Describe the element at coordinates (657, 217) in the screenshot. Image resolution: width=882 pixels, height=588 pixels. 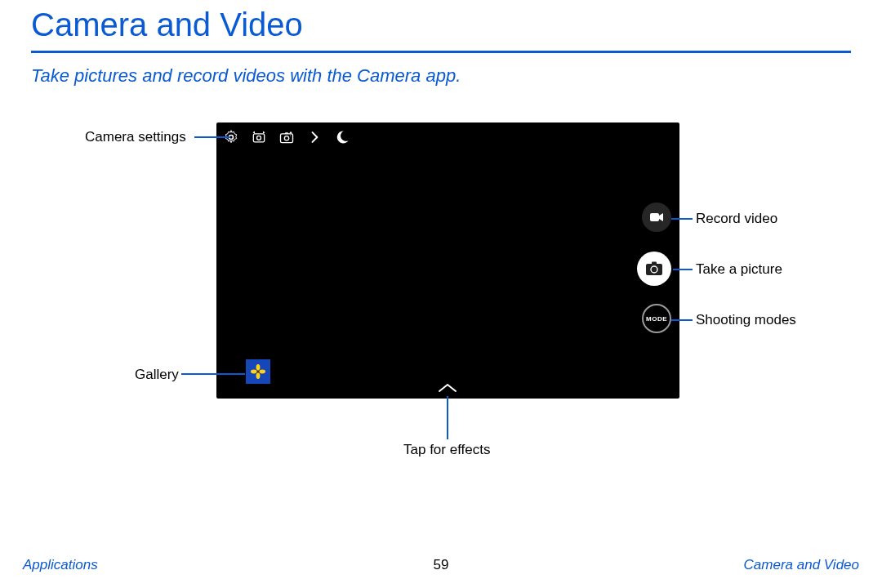
I see `videocam-icon` at that location.